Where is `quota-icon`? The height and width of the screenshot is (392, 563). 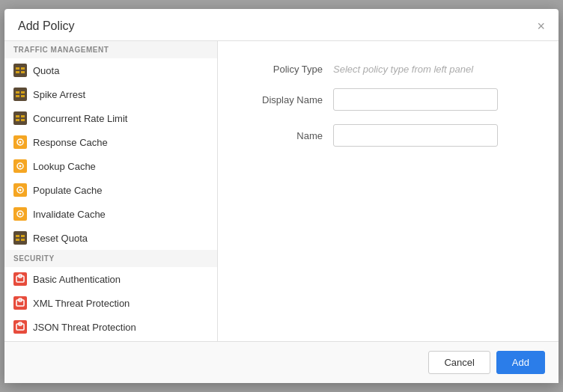 quota-icon is located at coordinates (20, 70).